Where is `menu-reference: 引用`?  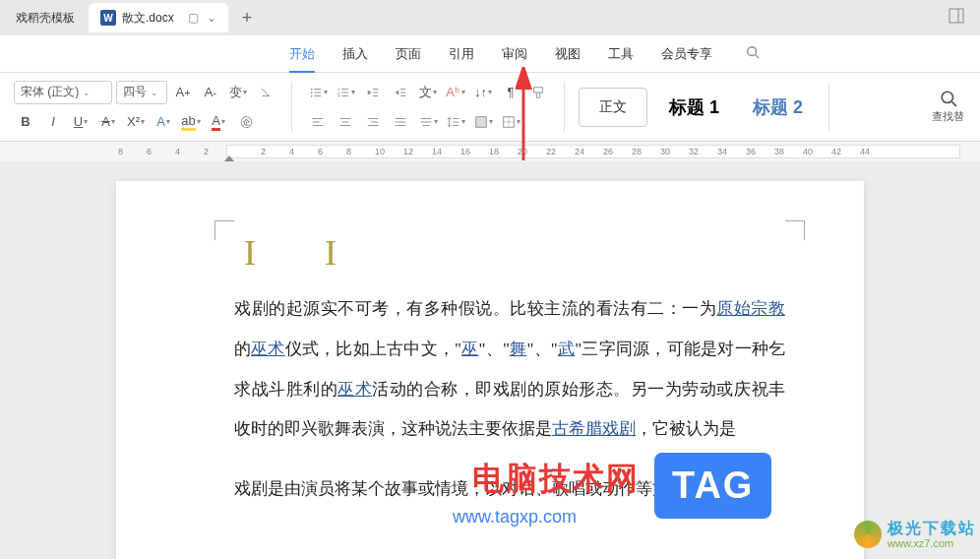 menu-reference: 引用 is located at coordinates (461, 54).